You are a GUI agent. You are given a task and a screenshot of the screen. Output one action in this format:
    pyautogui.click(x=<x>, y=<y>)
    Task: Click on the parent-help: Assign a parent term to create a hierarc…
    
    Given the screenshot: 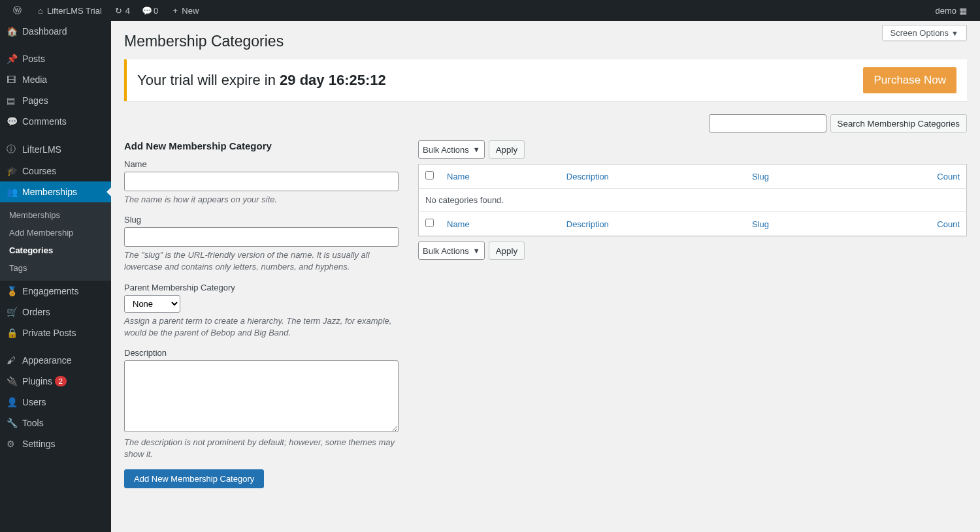 What is the action you would take?
    pyautogui.click(x=261, y=327)
    